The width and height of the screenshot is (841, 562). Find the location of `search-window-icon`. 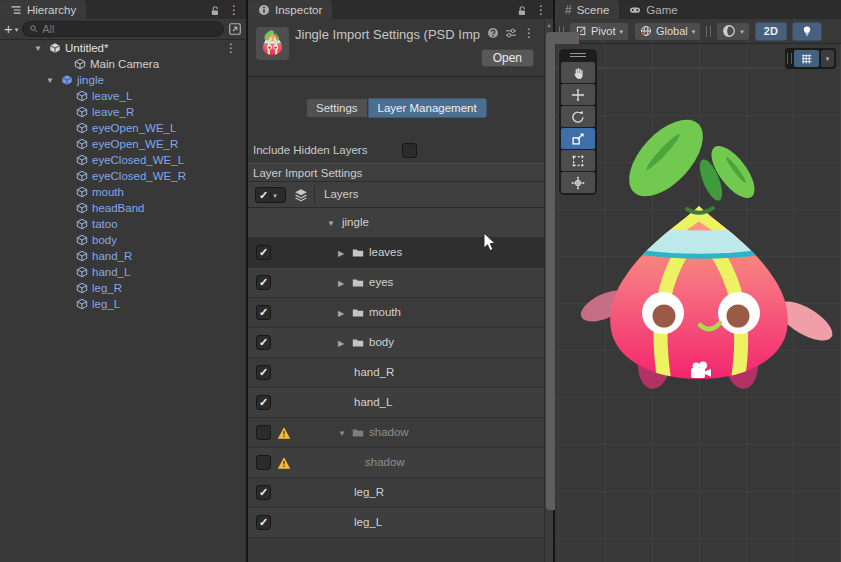

search-window-icon is located at coordinates (235, 29).